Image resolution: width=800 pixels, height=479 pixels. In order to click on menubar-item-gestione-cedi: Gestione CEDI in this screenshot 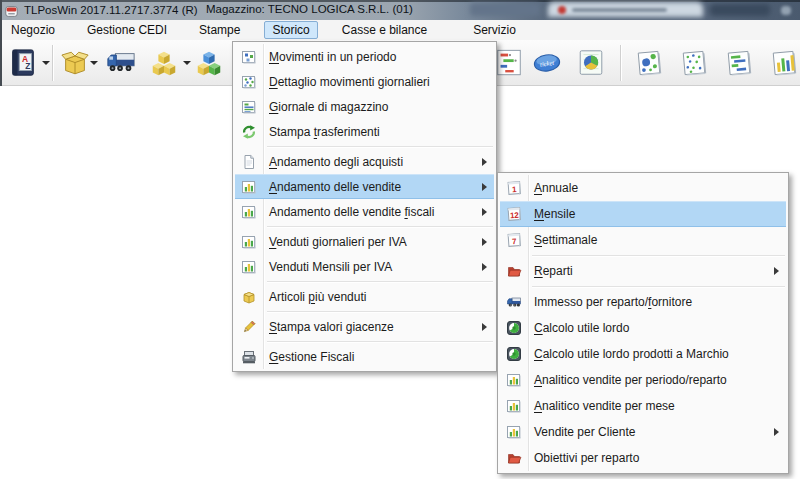, I will do `click(127, 30)`.